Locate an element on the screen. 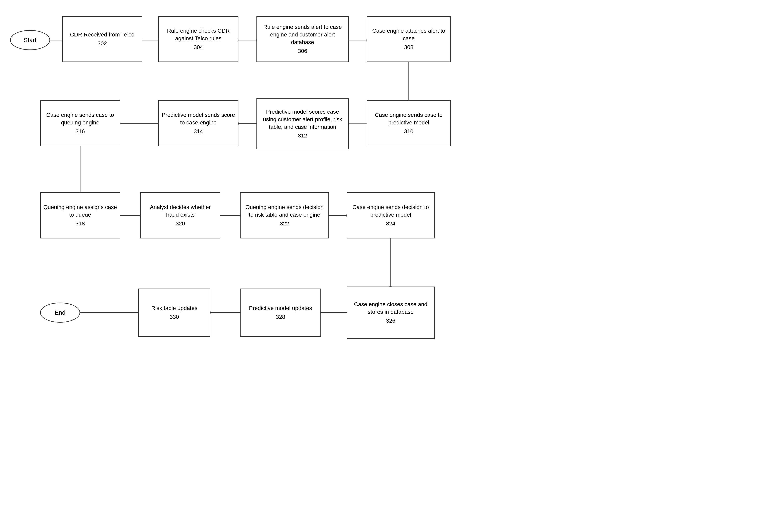 The image size is (784, 532). node-324-label: Case engine sends decision to predictive… is located at coordinates (391, 211).